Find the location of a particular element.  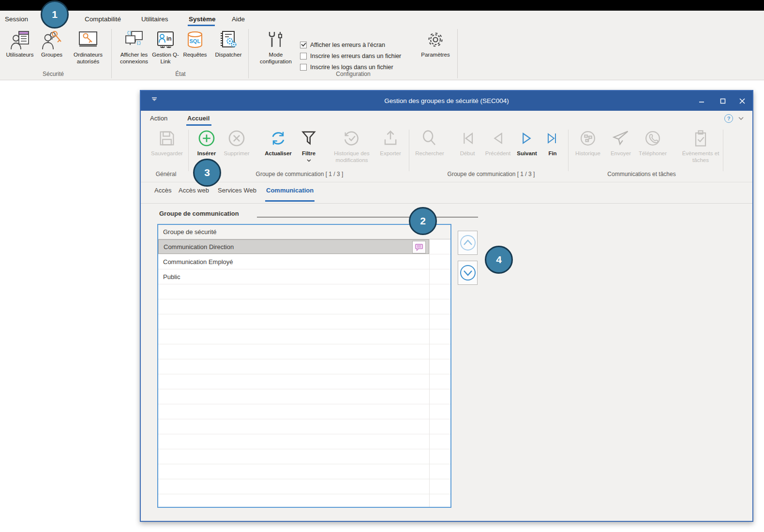

subtab-acces-web: Accès web is located at coordinates (194, 191).